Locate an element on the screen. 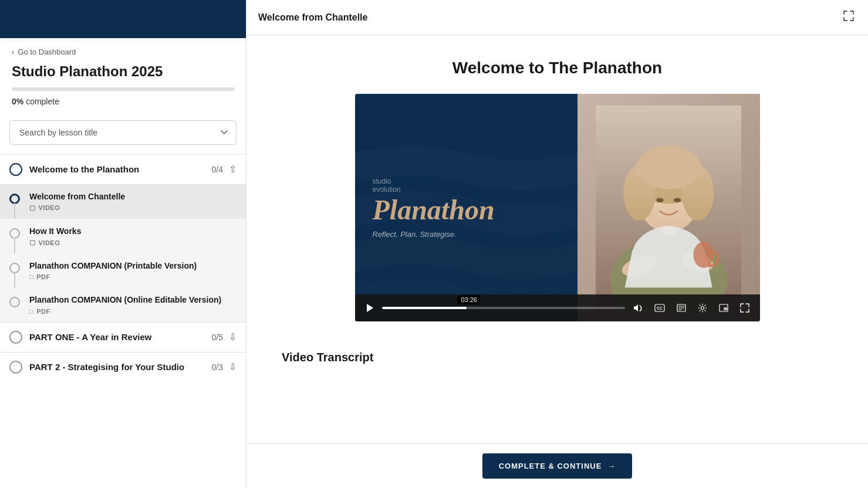 This screenshot has width=868, height=488. volume-button is located at coordinates (638, 308).